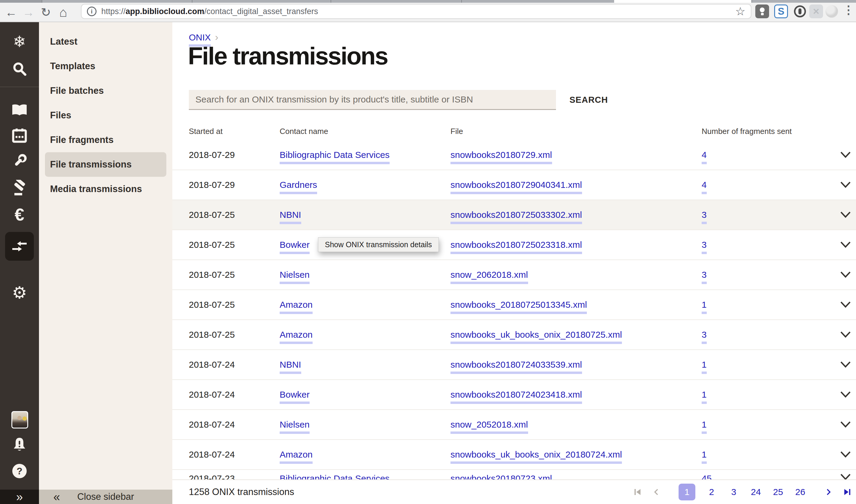  Describe the element at coordinates (416, 12) in the screenshot. I see `address-bar: i https://app.bibliocloud.com/contact_di…` at that location.